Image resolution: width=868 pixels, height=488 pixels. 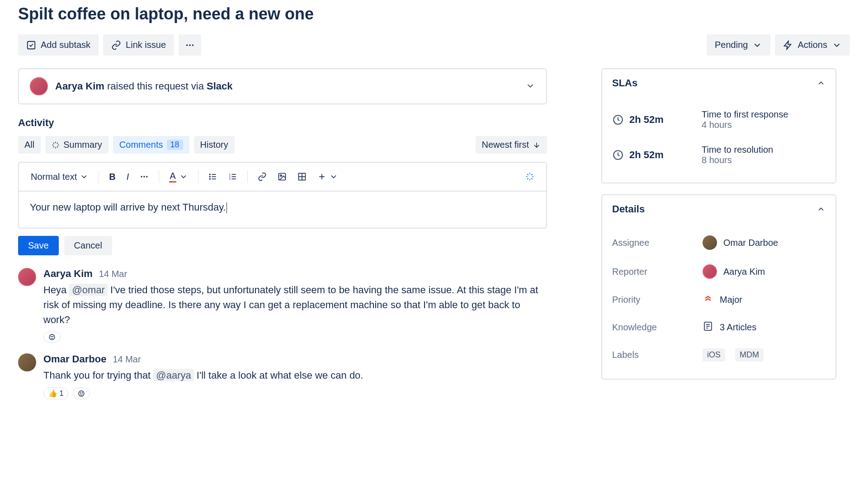 I want to click on comment-author: Aarya Kim, so click(x=68, y=274).